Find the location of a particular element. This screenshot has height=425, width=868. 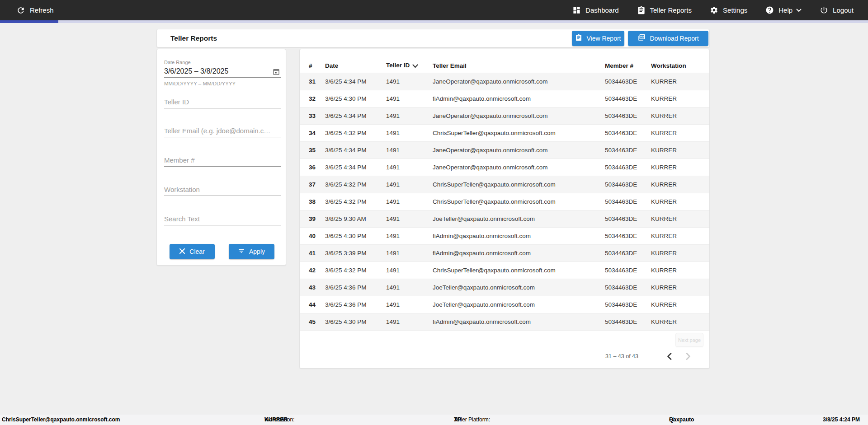

next-page-button is located at coordinates (688, 356).